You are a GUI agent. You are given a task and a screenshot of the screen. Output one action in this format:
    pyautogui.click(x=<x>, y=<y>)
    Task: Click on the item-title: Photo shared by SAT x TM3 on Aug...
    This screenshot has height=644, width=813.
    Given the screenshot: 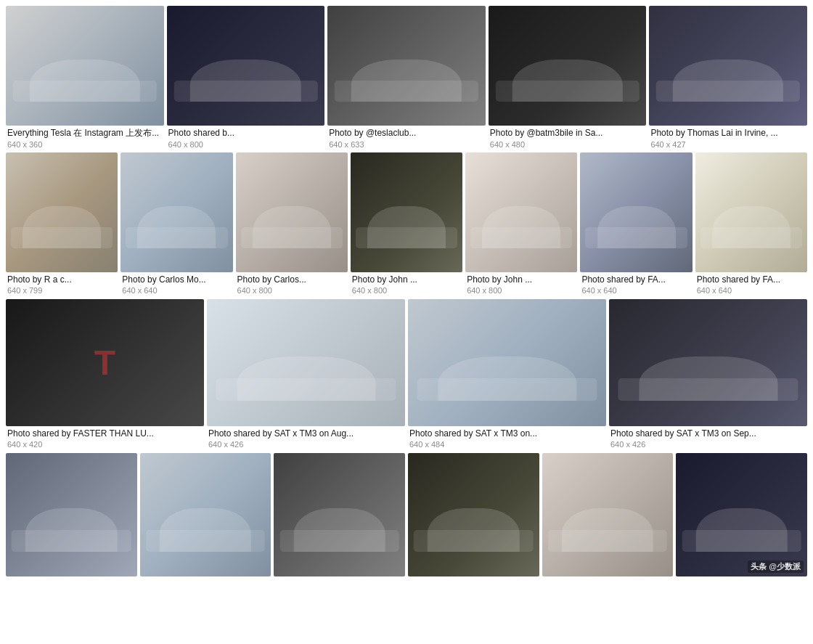 What is the action you would take?
    pyautogui.click(x=306, y=434)
    